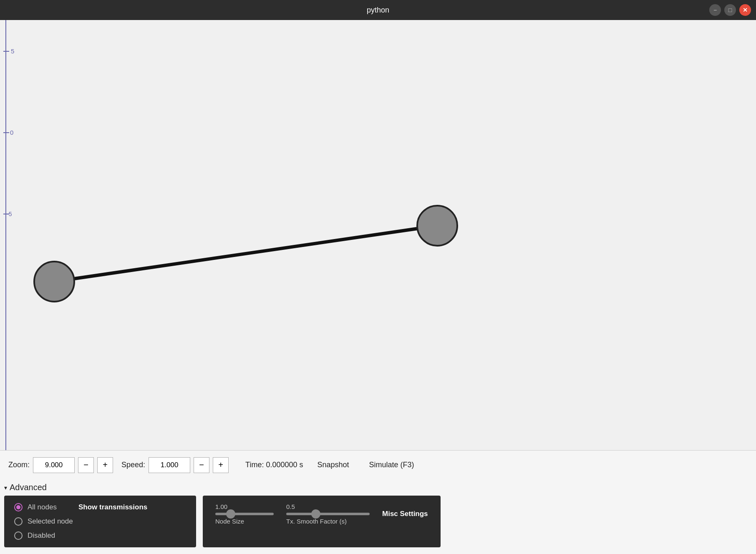 This screenshot has height=554, width=756. What do you see at coordinates (105, 465) in the screenshot?
I see `zoom-plus-button: +` at bounding box center [105, 465].